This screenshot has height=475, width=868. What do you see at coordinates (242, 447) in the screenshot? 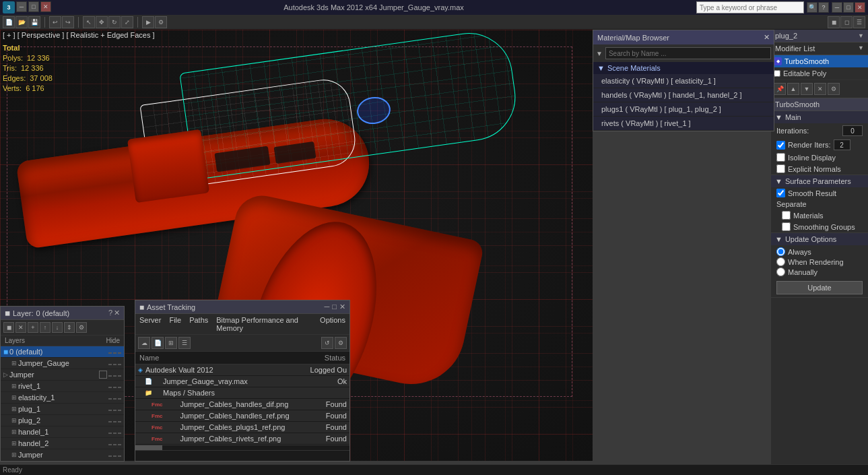
I see `asset-scrollbar` at bounding box center [242, 447].